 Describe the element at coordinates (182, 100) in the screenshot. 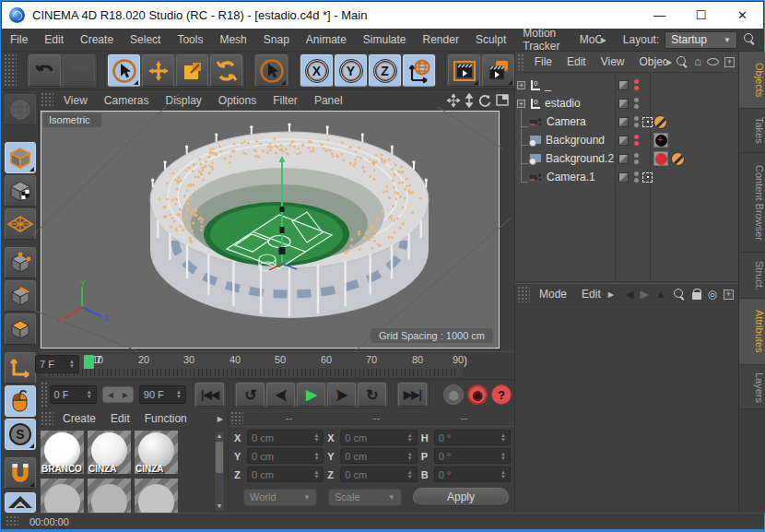

I see `viewport-menu-display: Display` at that location.